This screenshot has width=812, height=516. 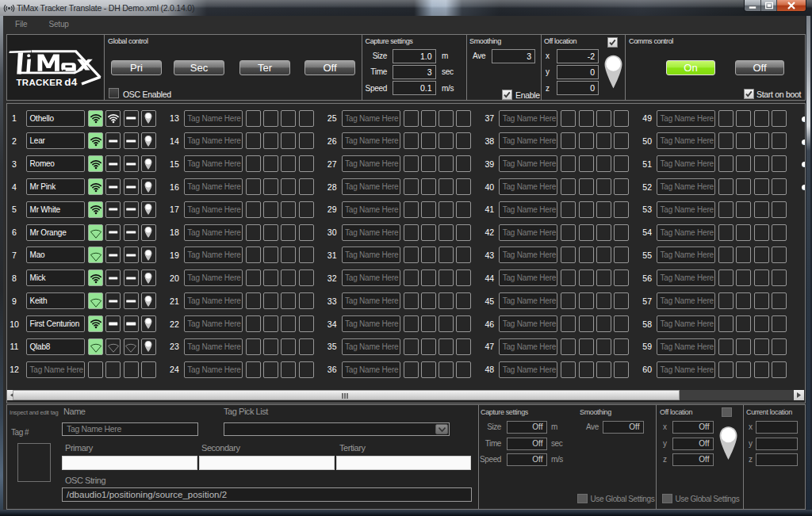 What do you see at coordinates (46, 82) in the screenshot?
I see `svg-text: TRACKERd4` at bounding box center [46, 82].